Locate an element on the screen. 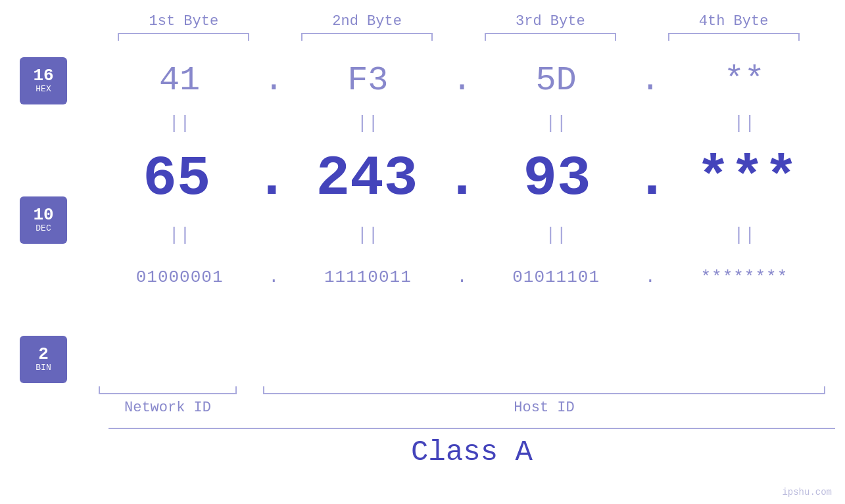 The height and width of the screenshot is (504, 845). sep2-b4: || is located at coordinates (744, 235).